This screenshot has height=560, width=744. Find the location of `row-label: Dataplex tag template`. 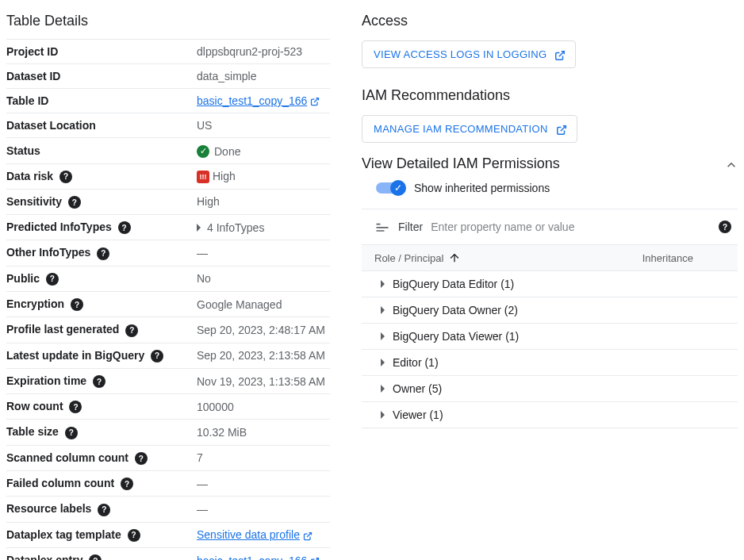

row-label: Dataplex tag template is located at coordinates (63, 535).